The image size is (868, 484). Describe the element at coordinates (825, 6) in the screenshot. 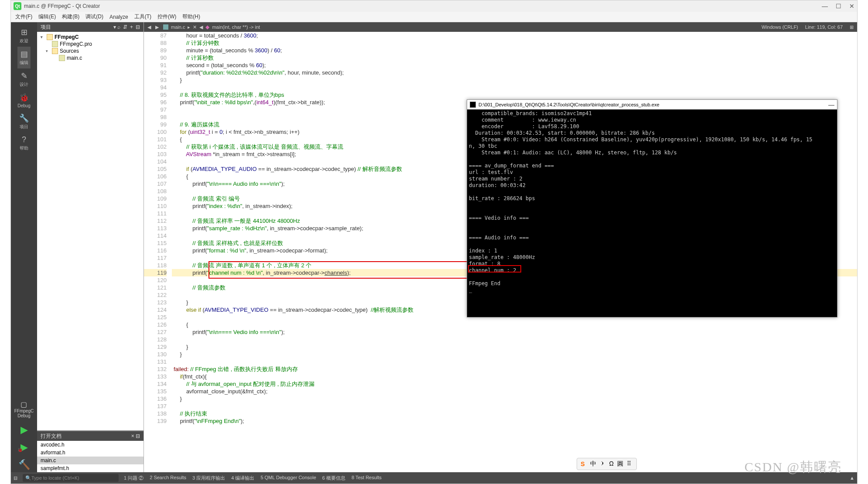

I see `minimize-button: —` at that location.